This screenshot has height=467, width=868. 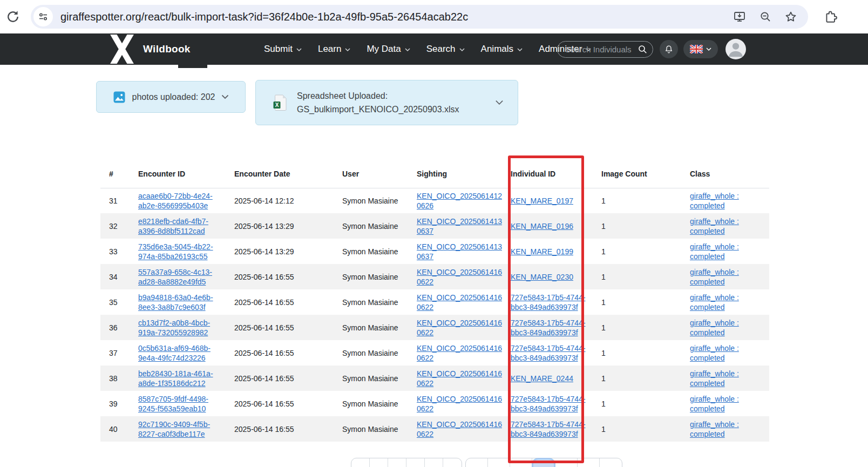 What do you see at coordinates (182, 252) in the screenshot?
I see `encounter-id-link: 735d6e3a-5045-4b22-974a-85ba26193c55` at bounding box center [182, 252].